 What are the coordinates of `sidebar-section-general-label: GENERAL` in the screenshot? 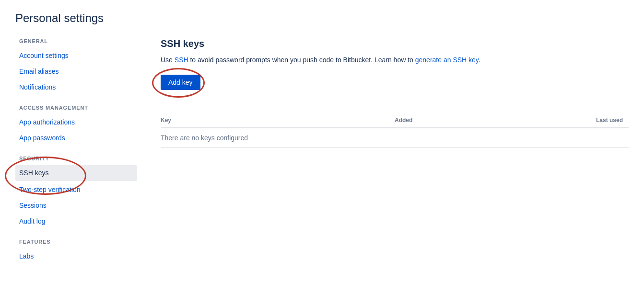 It's located at (76, 41).